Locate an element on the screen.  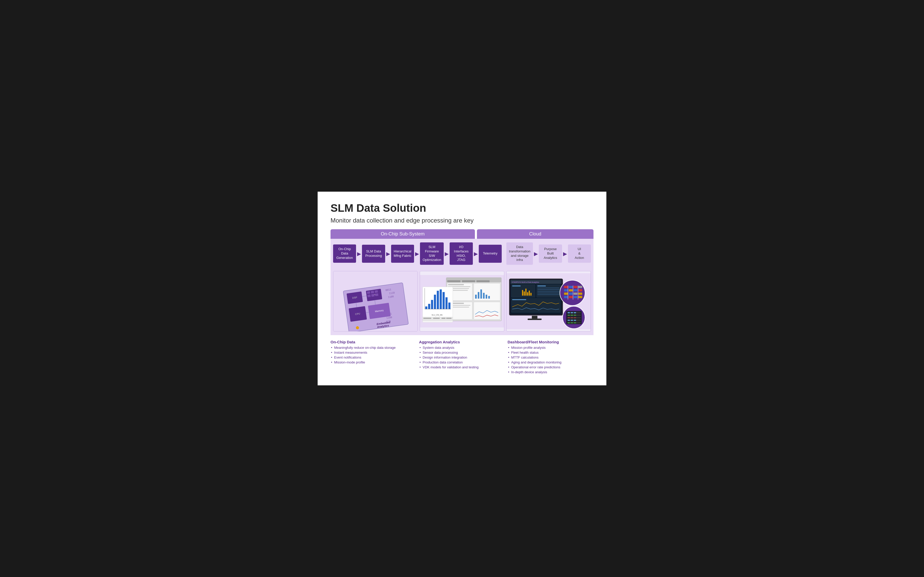
flow-box-5: I/O InterfacesHSIO, JTAG is located at coordinates (461, 254).